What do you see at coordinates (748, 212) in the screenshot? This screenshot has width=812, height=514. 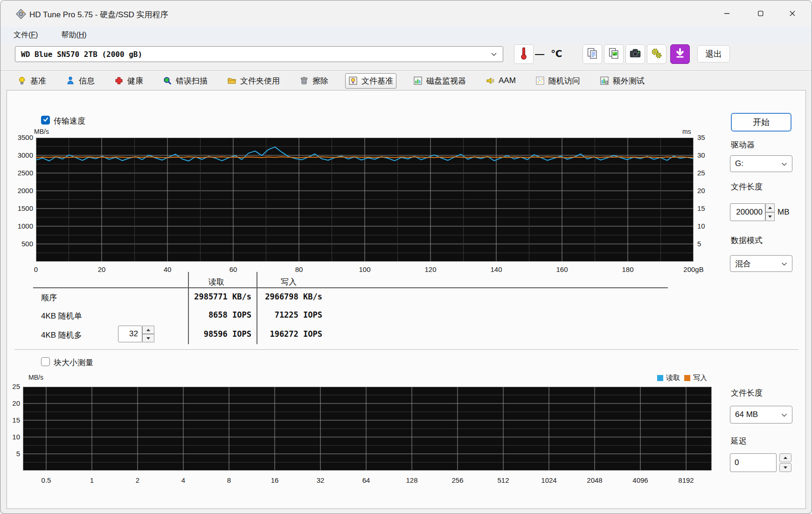 I see `file-length-input: 200000` at bounding box center [748, 212].